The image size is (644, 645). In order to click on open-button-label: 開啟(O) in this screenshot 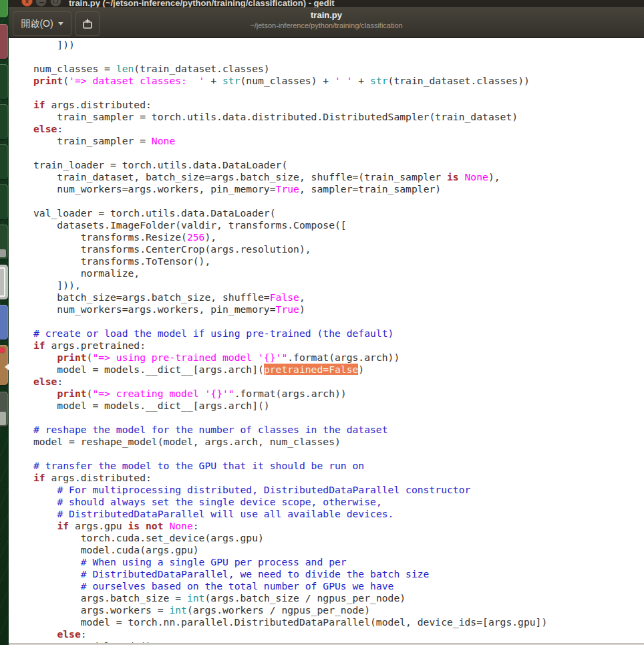, I will do `click(37, 24)`.